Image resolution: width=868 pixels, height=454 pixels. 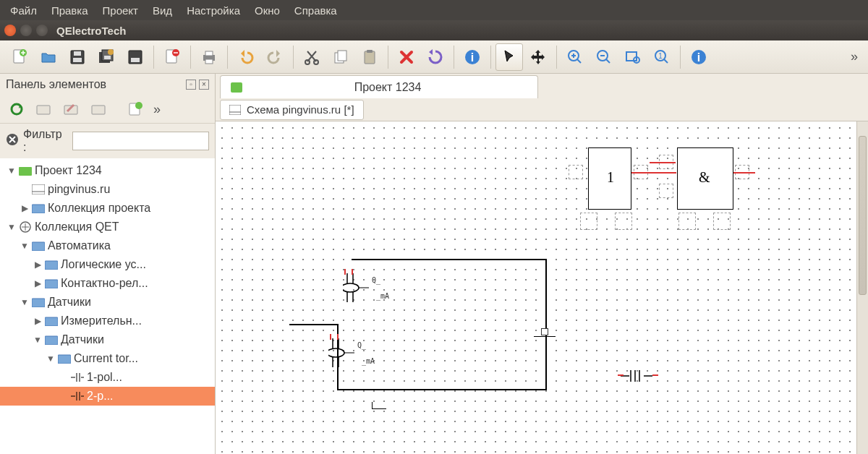 I want to click on zoom-fit-button, so click(x=633, y=57).